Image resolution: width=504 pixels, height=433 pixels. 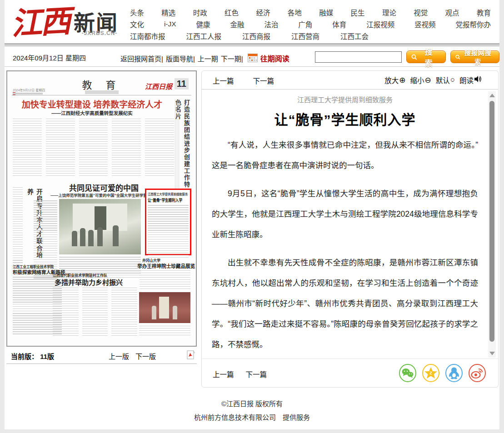 What do you see at coordinates (454, 374) in the screenshot?
I see `share-qq-icon` at bounding box center [454, 374].